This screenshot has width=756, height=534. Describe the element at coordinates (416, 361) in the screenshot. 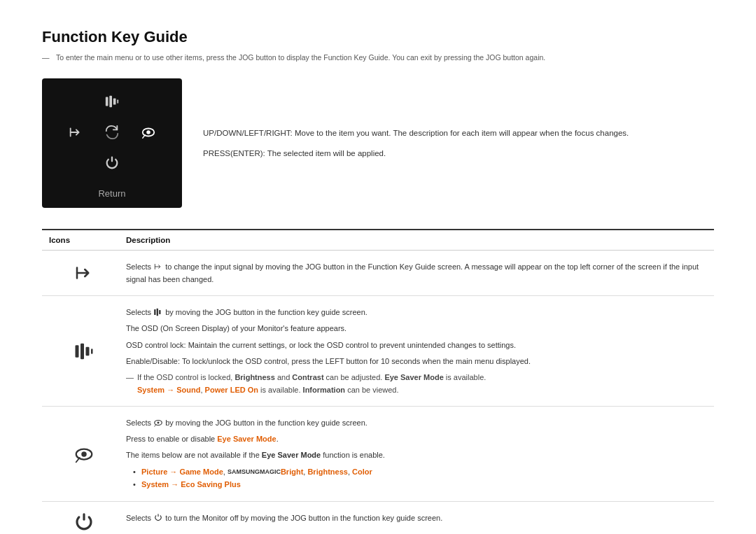

I see `desc-osd-4: Enable/Disable: To lock/unlock the OSD c…` at that location.